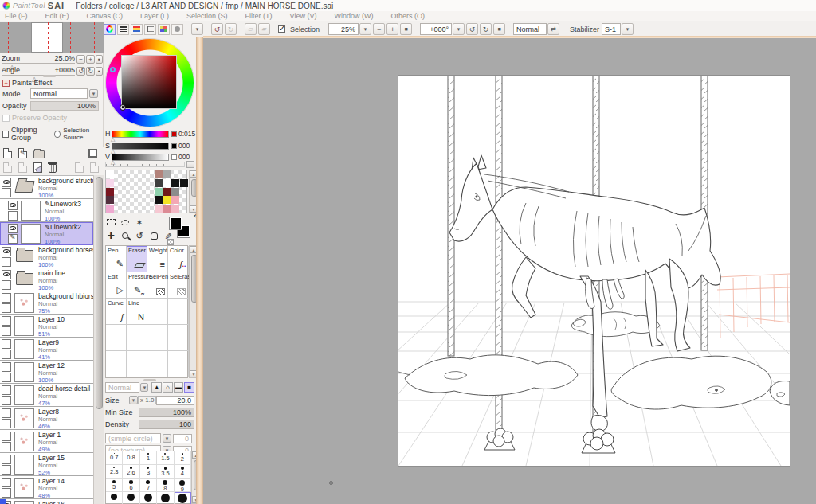  I want to click on blend-dropdown-button: ▼, so click(144, 387).